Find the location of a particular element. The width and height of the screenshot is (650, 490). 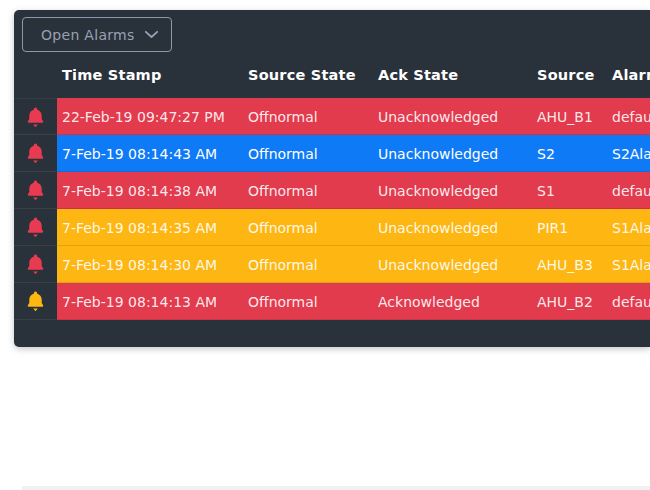

alarm-row: 7-Feb-19 08:14:30 AMOffnormalUnacknowled… is located at coordinates (354, 264).